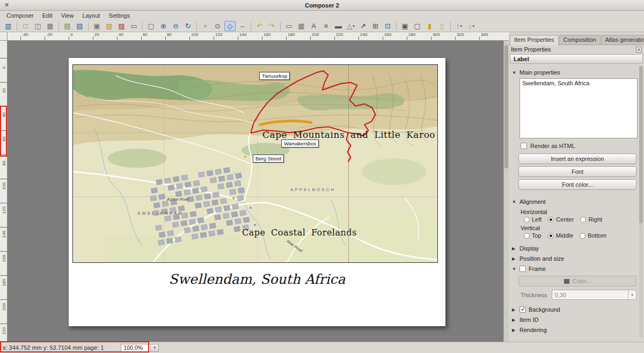  Describe the element at coordinates (575, 329) in the screenshot. I see `section-rendering: ▶ Rendering` at that location.